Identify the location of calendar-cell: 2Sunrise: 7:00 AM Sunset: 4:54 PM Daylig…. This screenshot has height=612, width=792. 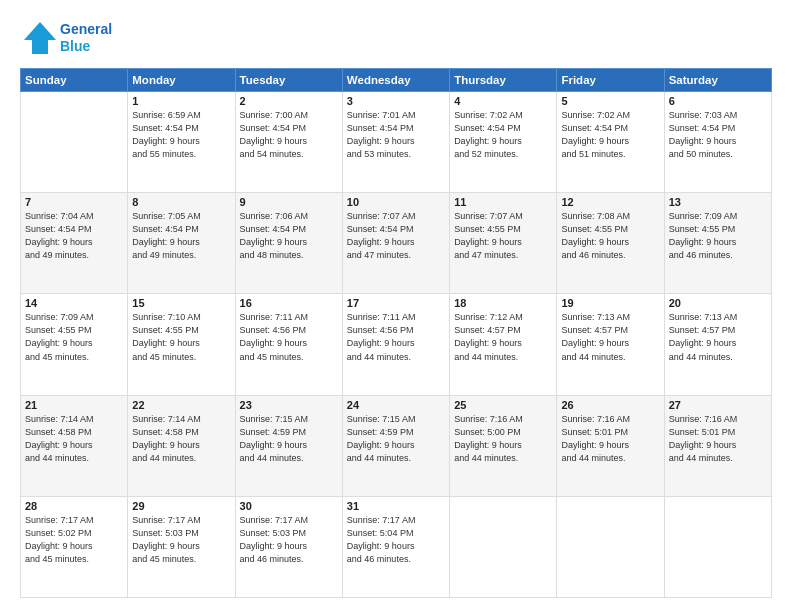
(288, 142).